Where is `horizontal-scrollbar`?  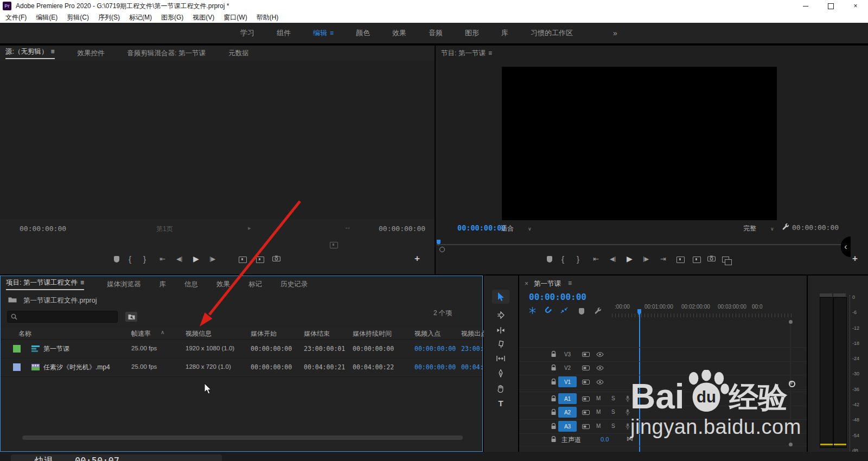 horizontal-scrollbar is located at coordinates (242, 438).